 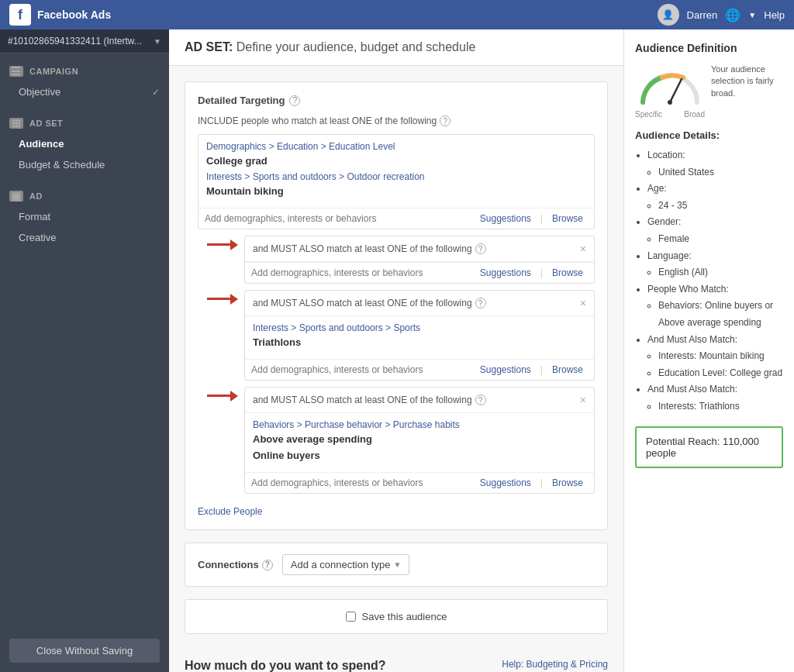 What do you see at coordinates (396, 617) in the screenshot?
I see `save-audience-section: Save this audience` at bounding box center [396, 617].